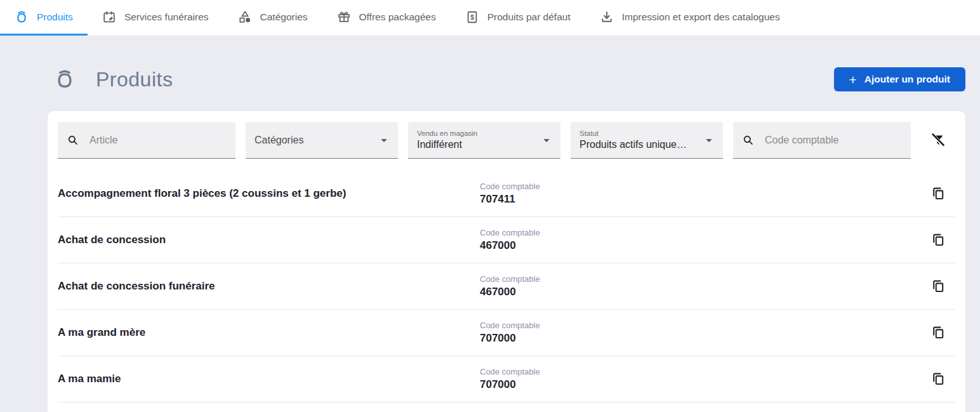 This screenshot has width=980, height=412. Describe the element at coordinates (447, 145) in the screenshot. I see `vendu-en-magasin-value: Indifférent` at that location.